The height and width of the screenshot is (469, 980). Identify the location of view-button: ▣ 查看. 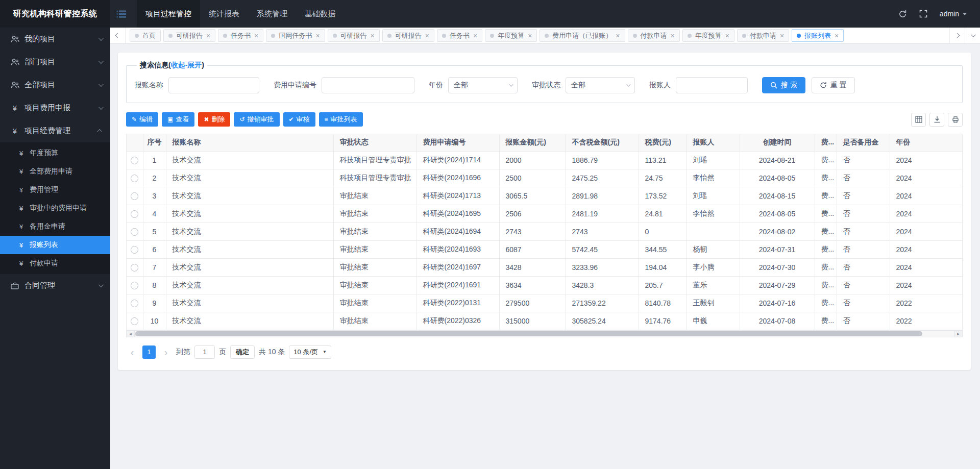
(178, 119).